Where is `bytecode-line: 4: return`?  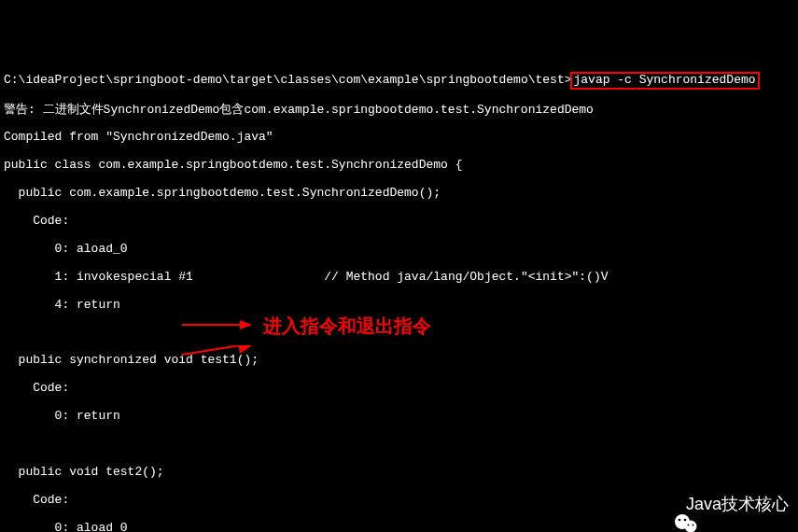 bytecode-line: 4: return is located at coordinates (399, 306).